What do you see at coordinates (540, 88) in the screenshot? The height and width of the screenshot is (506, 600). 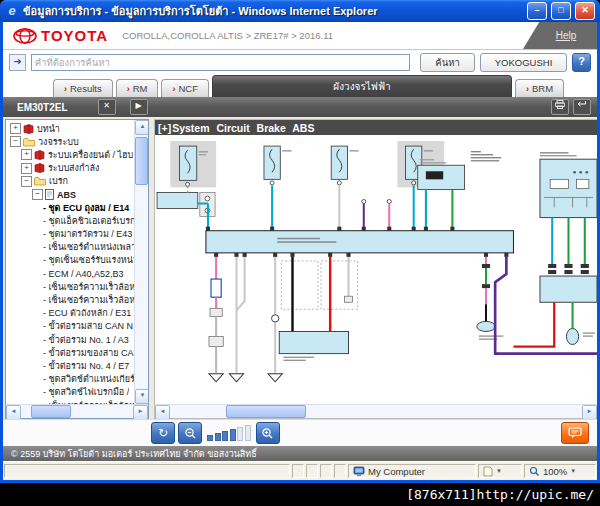 I see `tab-brm: › BRM` at bounding box center [540, 88].